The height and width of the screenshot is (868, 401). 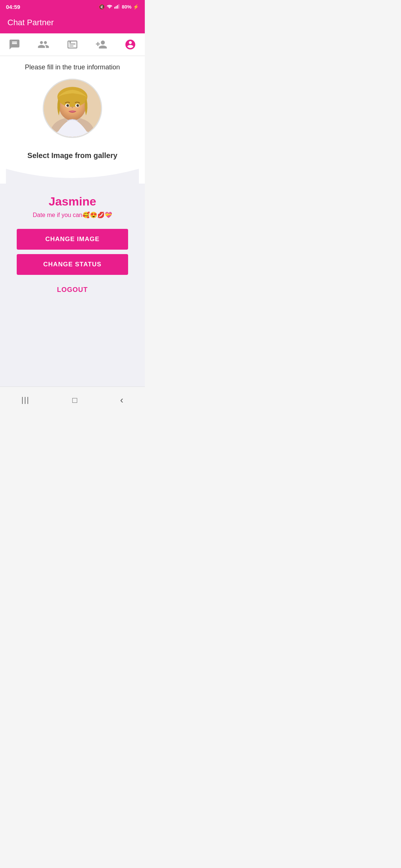 What do you see at coordinates (72, 215) in the screenshot?
I see `profile-status: Date me if you can🥰😍💋💝` at bounding box center [72, 215].